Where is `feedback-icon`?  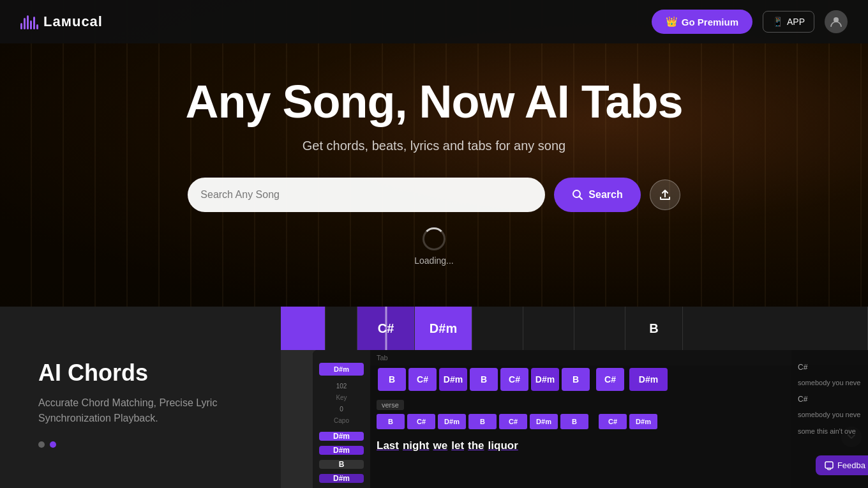
feedback-icon is located at coordinates (829, 466).